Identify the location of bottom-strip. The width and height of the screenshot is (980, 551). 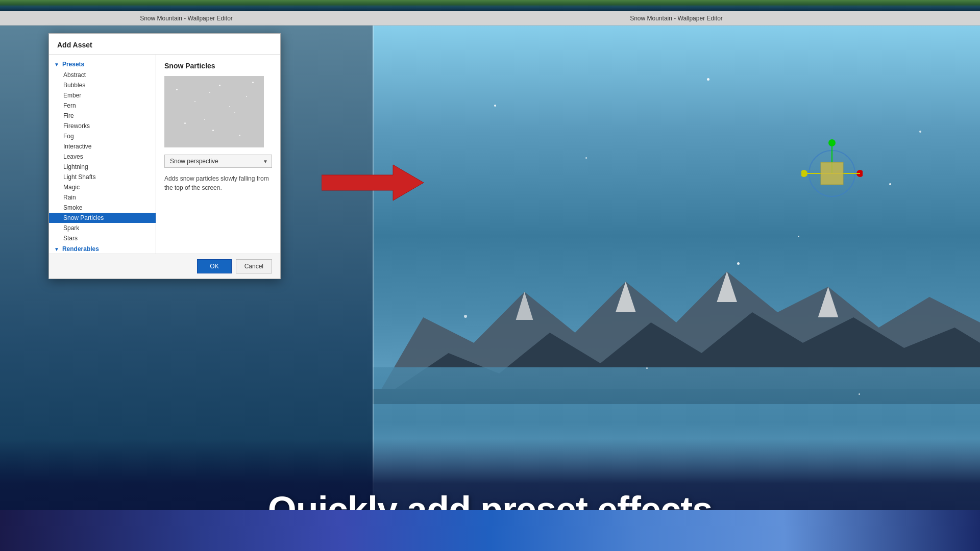
(490, 531).